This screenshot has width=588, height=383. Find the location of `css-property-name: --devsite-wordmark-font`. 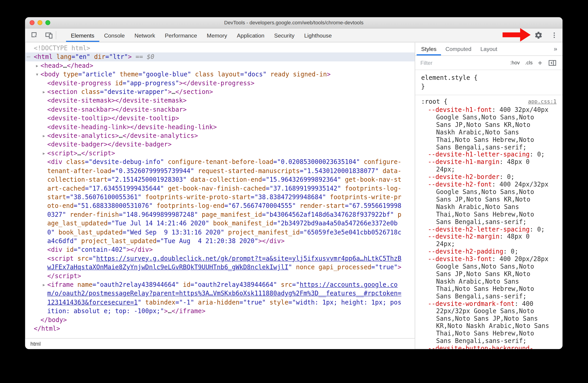

css-property-name: --devsite-wordmark-font is located at coordinates (471, 304).